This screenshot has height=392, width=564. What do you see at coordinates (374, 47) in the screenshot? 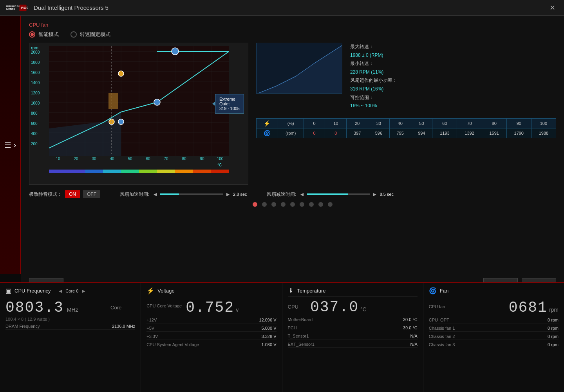
I see `max-rpm-label: 最大转速：` at bounding box center [374, 47].